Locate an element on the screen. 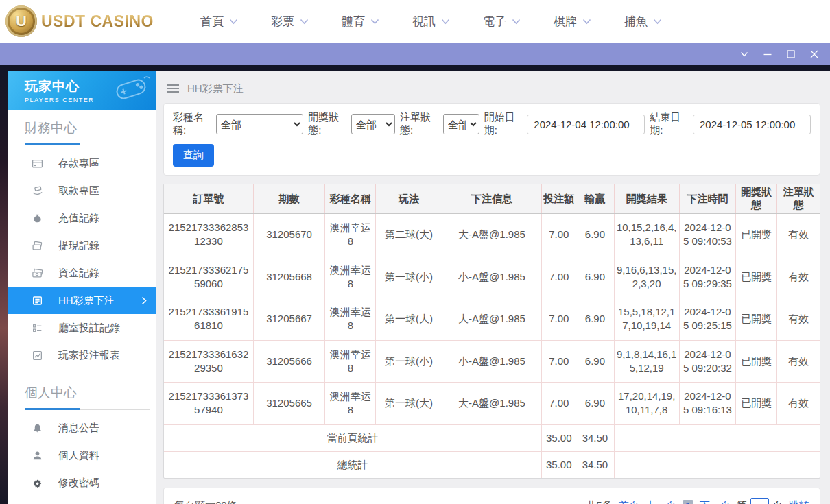  first-page-link: 首页 is located at coordinates (629, 502).